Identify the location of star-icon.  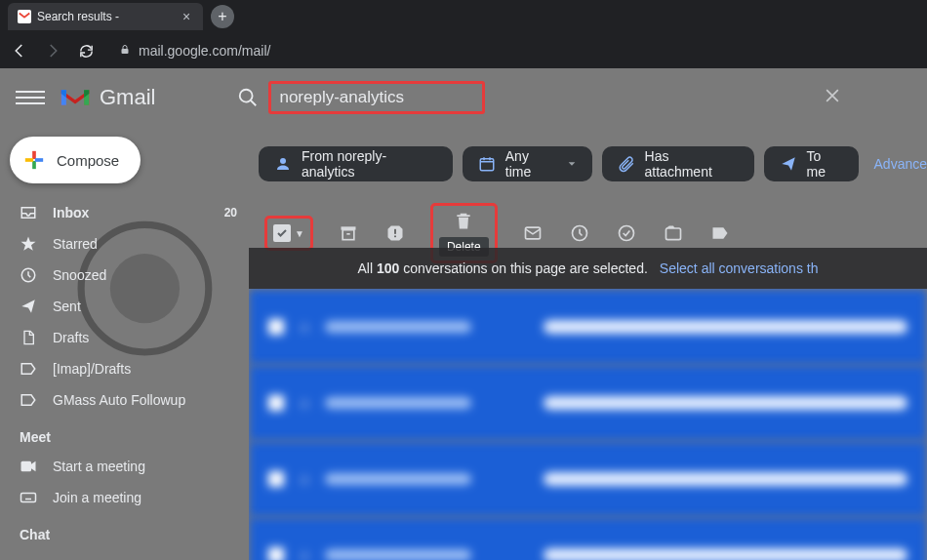
(28, 244).